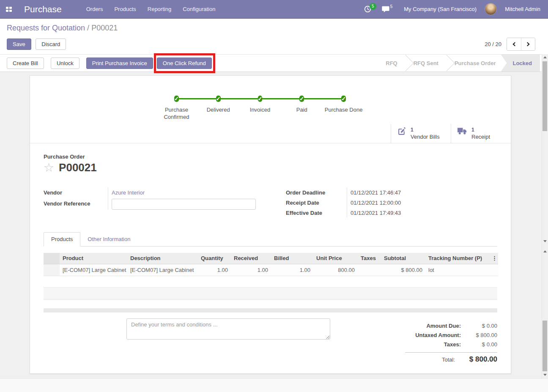 The height and width of the screenshot is (392, 548). I want to click on step-paid: ✓ Paid, so click(302, 107).